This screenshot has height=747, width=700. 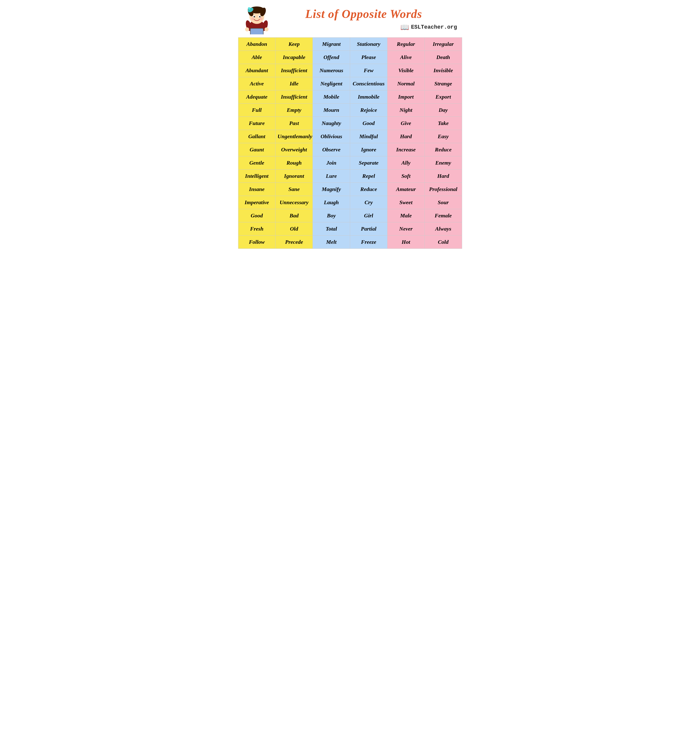 What do you see at coordinates (406, 216) in the screenshot?
I see `word-cell: Male` at bounding box center [406, 216].